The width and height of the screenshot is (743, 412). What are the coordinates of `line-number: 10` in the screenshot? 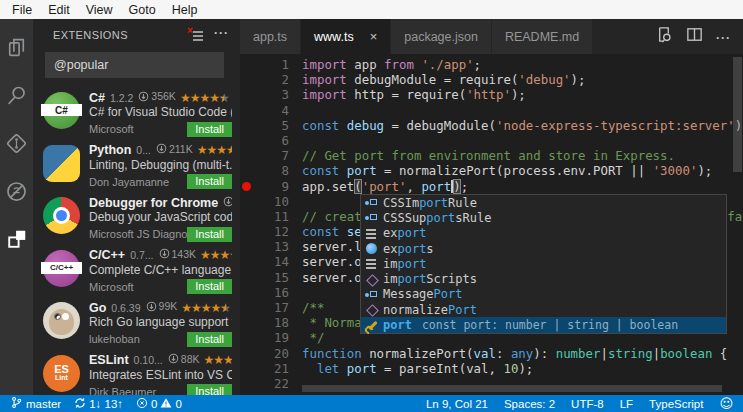 It's located at (271, 202).